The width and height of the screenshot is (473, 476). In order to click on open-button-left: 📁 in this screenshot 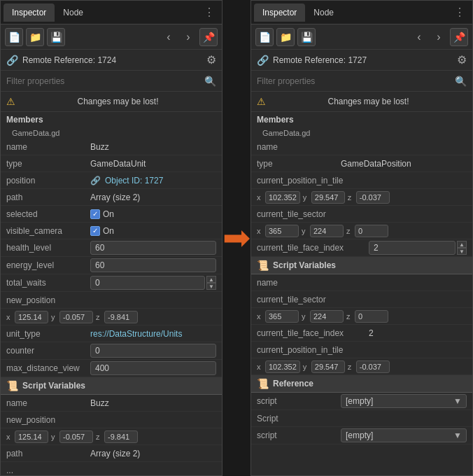, I will do `click(35, 37)`.